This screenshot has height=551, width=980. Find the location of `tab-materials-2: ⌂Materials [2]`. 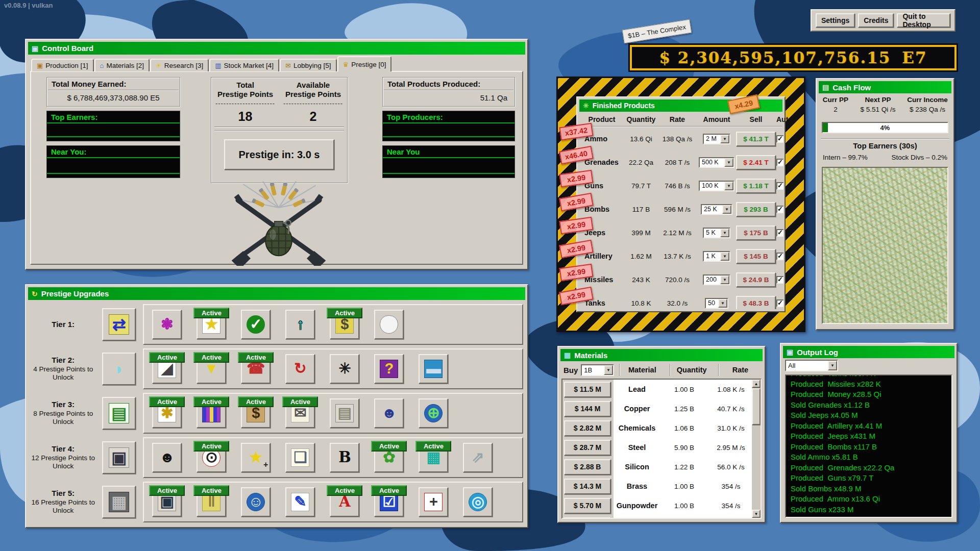

tab-materials-2: ⌂Materials [2] is located at coordinates (122, 65).